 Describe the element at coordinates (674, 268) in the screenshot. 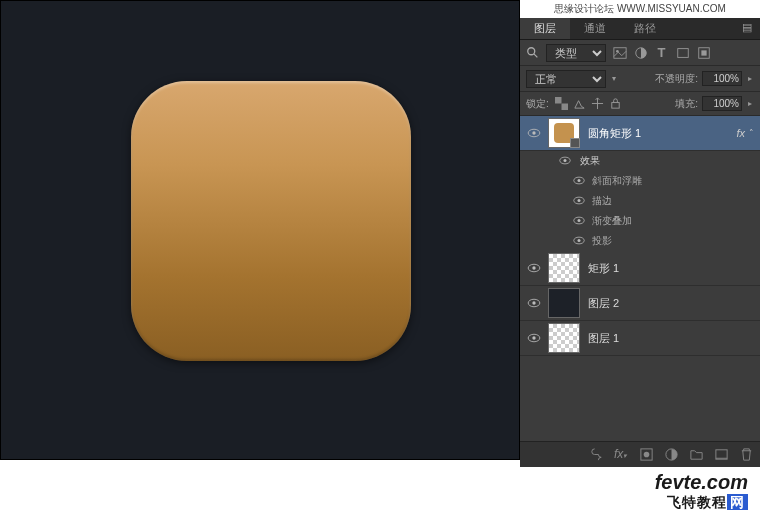

I see `layer-name: 矩形 1` at that location.